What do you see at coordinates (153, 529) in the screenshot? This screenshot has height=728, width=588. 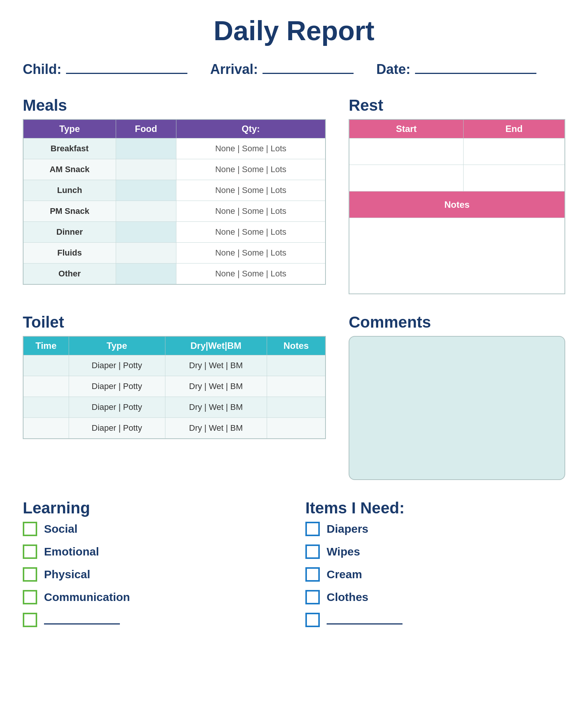 I see `learning-item: Social` at bounding box center [153, 529].